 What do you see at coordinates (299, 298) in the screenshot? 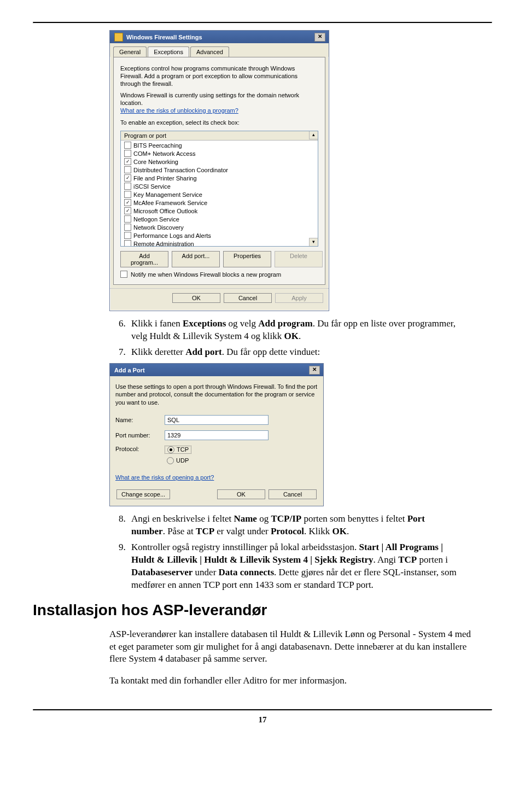
I see `apply-button: Apply` at bounding box center [299, 298].